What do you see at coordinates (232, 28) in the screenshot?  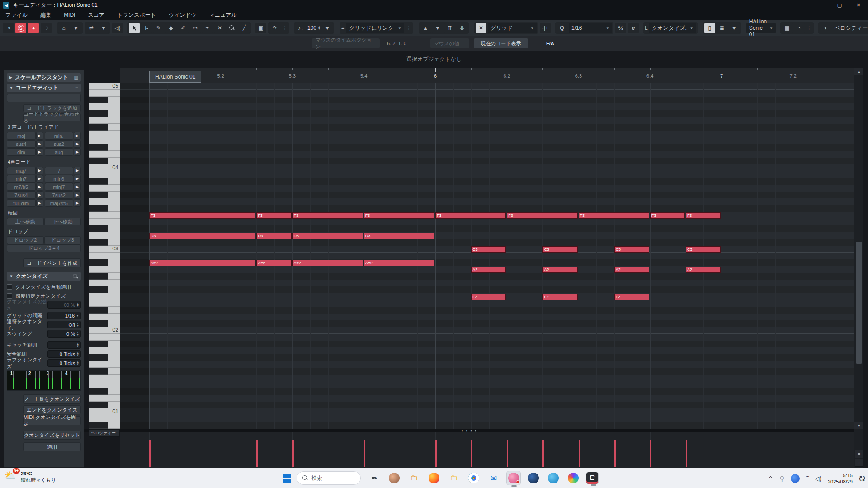 I see `zoom-tool` at bounding box center [232, 28].